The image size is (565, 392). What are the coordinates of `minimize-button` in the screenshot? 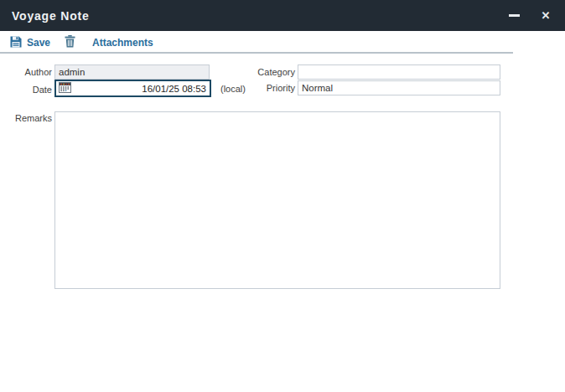 It's located at (514, 15).